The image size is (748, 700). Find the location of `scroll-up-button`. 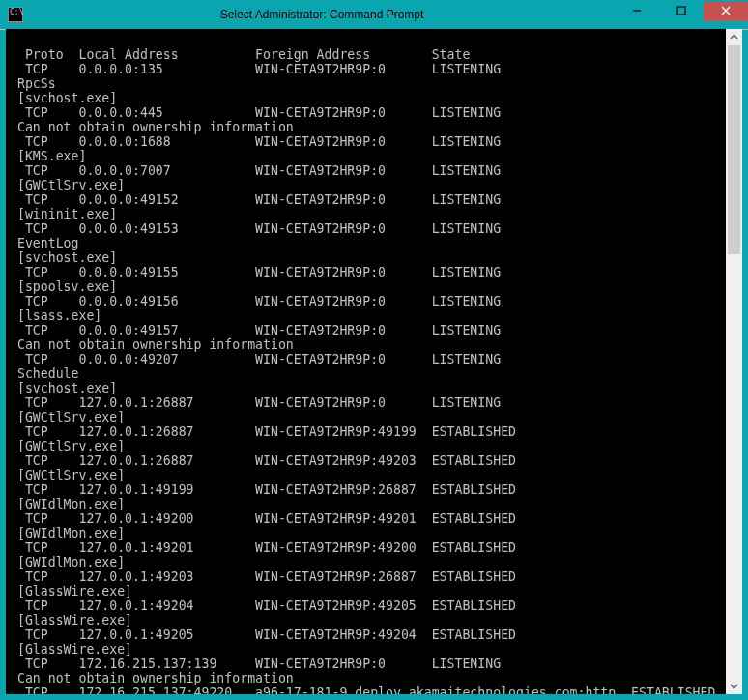

scroll-up-button is located at coordinates (734, 37).